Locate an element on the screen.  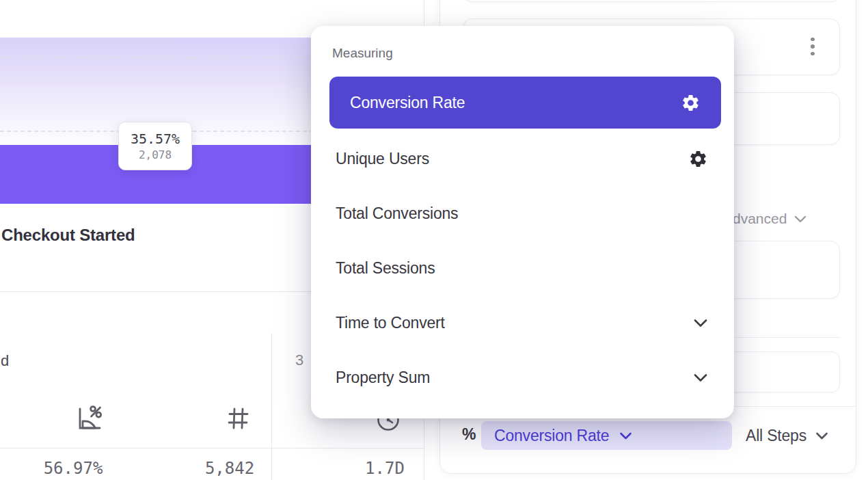
advanced-toggle: Advanced is located at coordinates (771, 219).